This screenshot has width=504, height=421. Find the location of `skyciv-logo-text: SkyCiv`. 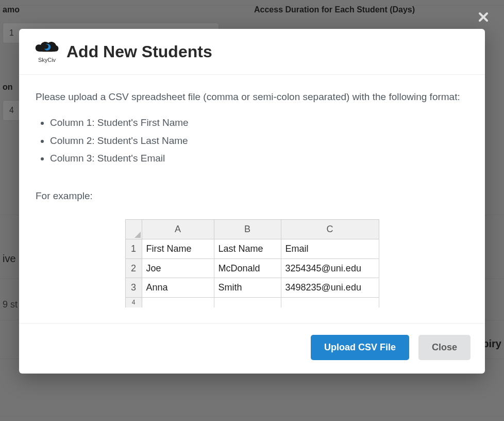

skyciv-logo-text: SkyCiv is located at coordinates (47, 60).